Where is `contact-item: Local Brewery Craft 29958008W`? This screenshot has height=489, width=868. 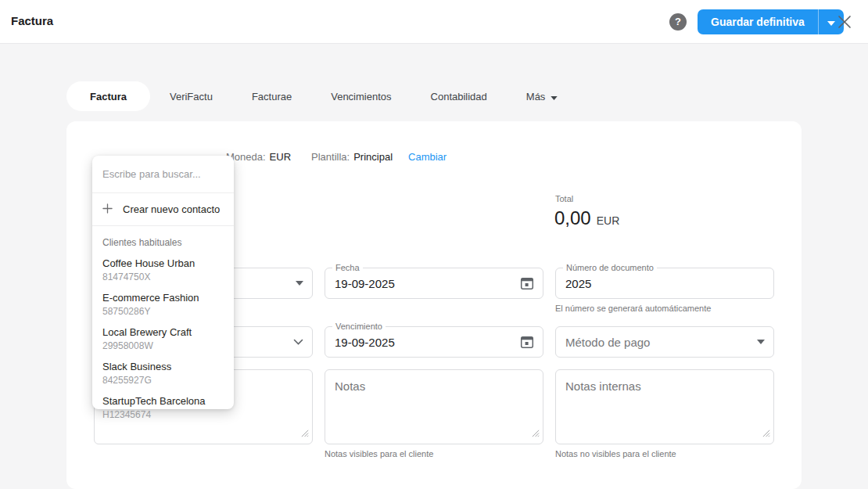
contact-item: Local Brewery Craft 29958008W is located at coordinates (163, 339).